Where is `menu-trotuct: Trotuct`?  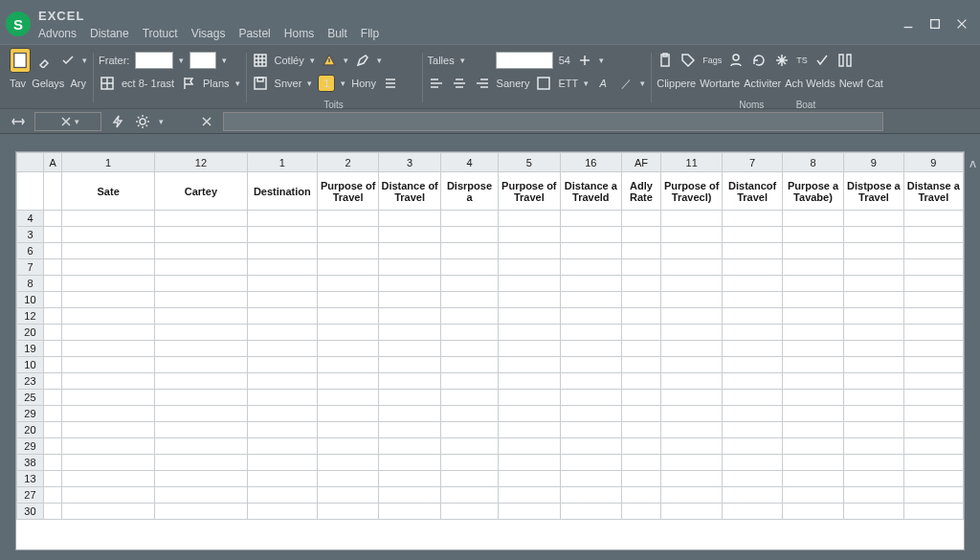
menu-trotuct: Trotuct is located at coordinates (161, 34).